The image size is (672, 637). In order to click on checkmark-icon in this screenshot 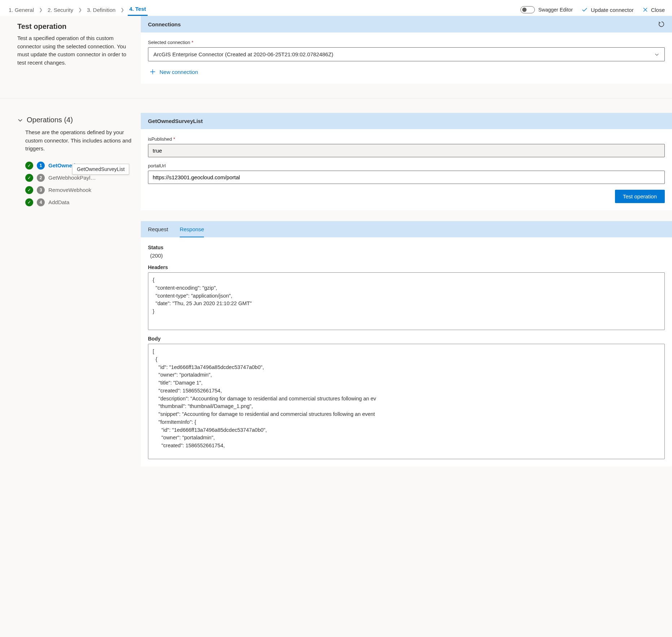, I will do `click(585, 10)`.